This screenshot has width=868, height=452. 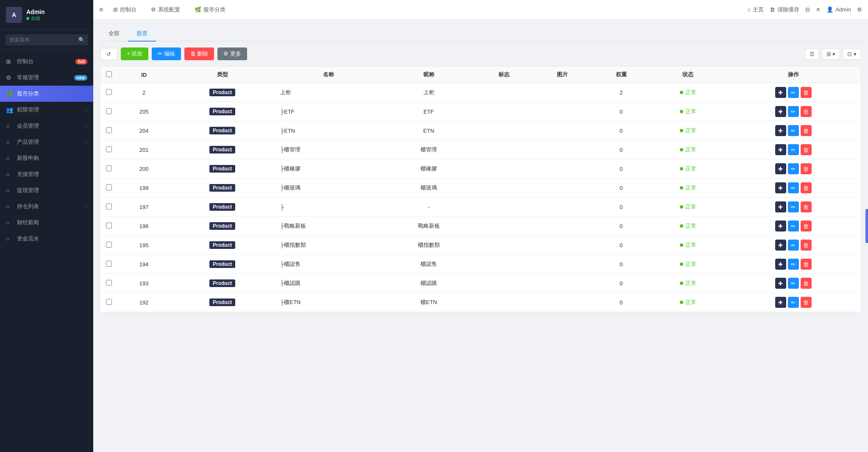 I want to click on tab-dashboard: ⊞ 控制台, so click(x=125, y=10).